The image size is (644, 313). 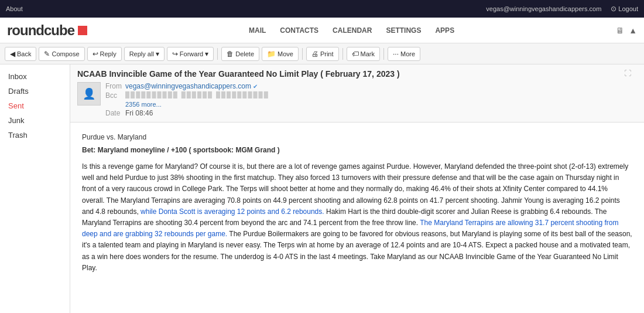 I want to click on compose-icon: ✎, so click(x=47, y=54).